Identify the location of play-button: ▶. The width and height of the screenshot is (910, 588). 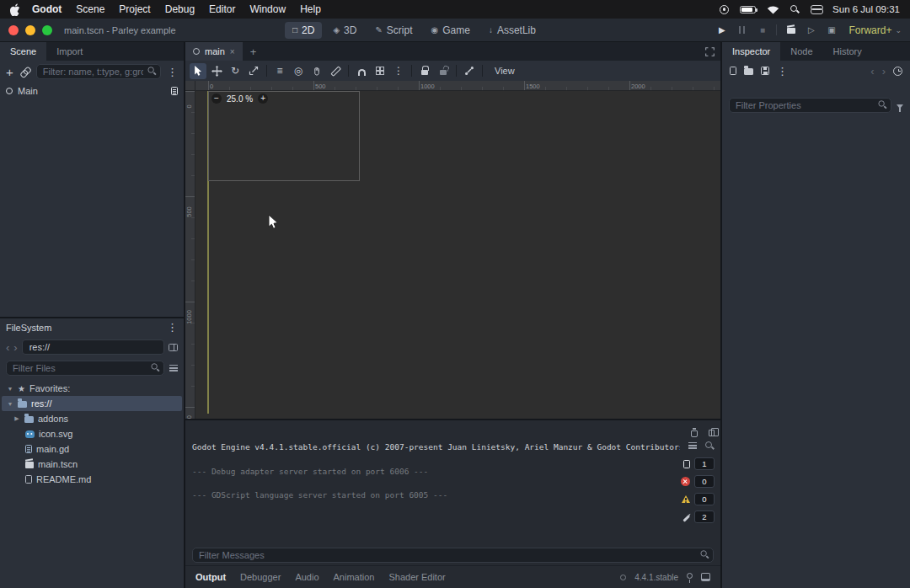
(721, 30).